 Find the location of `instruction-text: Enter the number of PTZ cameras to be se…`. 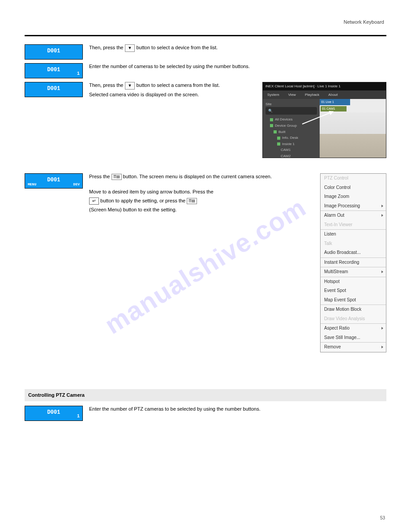

instruction-text: Enter the number of PTZ cameras to be se… is located at coordinates (238, 410).